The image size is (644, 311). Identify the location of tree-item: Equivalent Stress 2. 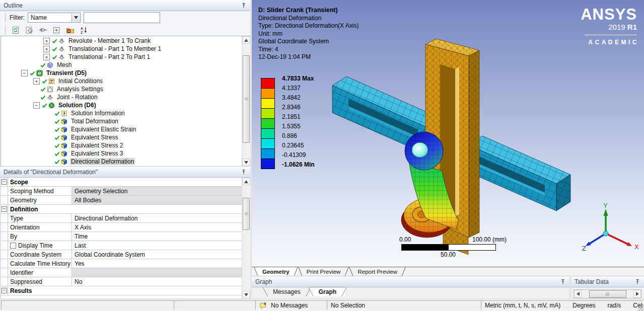
(122, 145).